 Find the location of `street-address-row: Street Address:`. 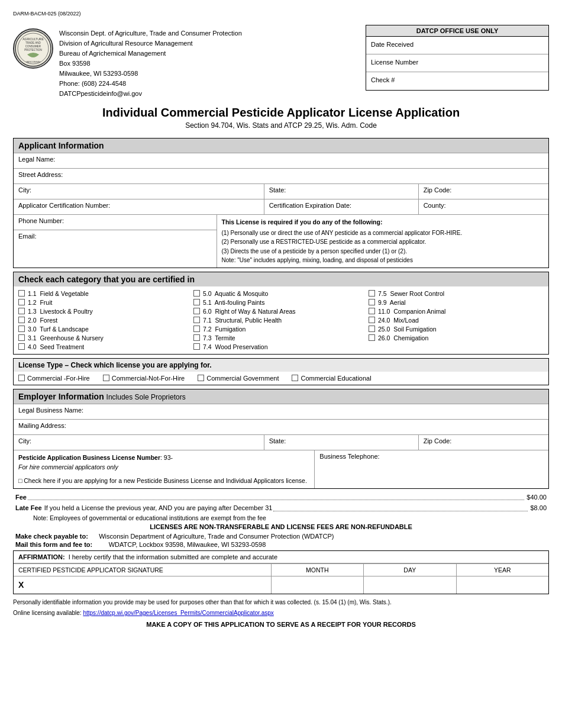

street-address-row: Street Address: is located at coordinates (281, 176).